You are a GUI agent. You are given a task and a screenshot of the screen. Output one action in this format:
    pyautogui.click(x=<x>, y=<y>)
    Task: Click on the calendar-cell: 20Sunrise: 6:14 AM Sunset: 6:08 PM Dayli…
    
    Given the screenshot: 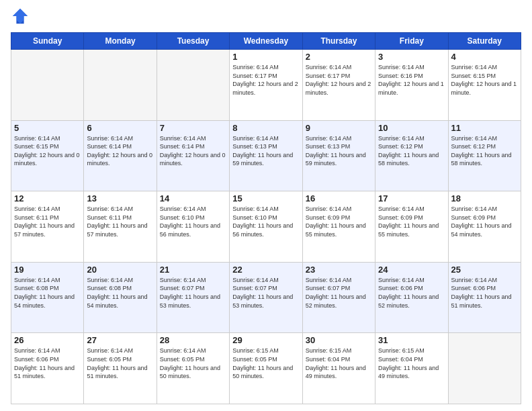 What is the action you would take?
    pyautogui.click(x=120, y=298)
    